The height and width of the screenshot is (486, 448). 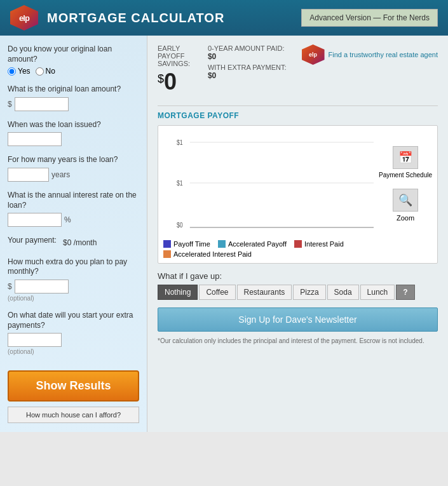 What do you see at coordinates (247, 76) in the screenshot?
I see `extra-payment-val: $0` at bounding box center [247, 76].